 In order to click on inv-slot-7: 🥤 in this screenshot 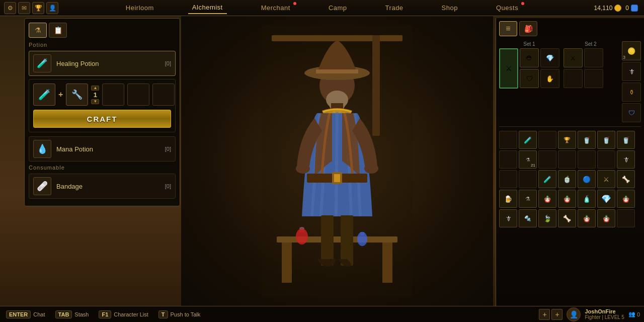, I will do `click(626, 140)`.